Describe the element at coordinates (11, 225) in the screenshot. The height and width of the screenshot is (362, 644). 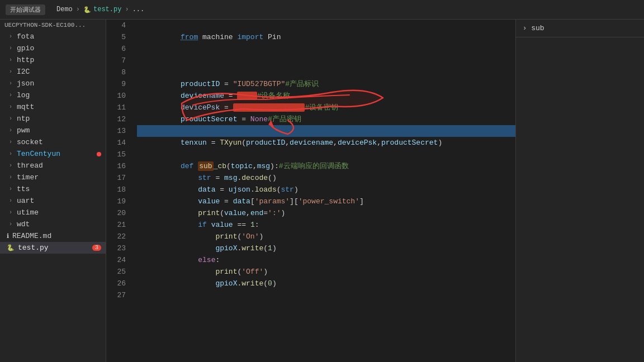
I see `chevron-wdt: ›` at that location.